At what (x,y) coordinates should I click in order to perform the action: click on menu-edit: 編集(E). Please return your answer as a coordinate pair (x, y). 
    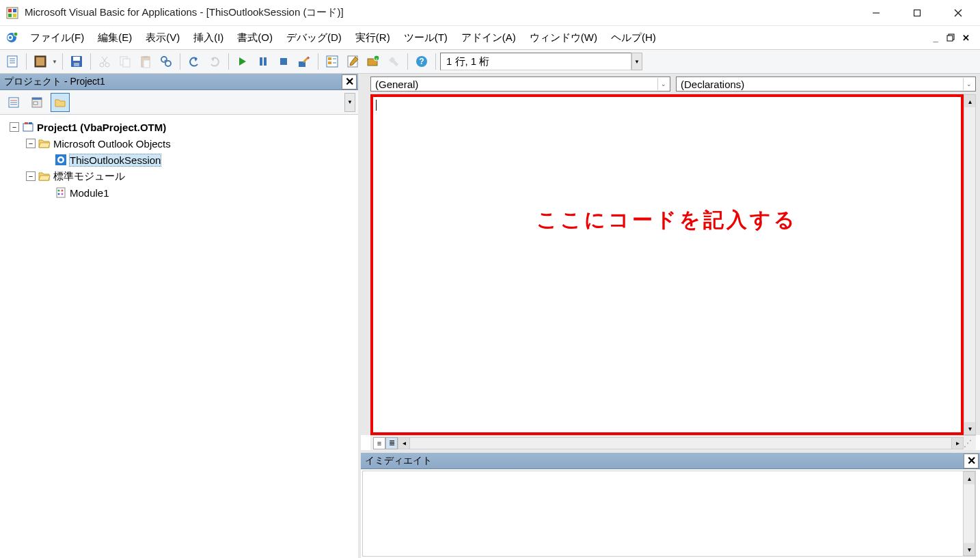
    Looking at the image, I should click on (115, 38).